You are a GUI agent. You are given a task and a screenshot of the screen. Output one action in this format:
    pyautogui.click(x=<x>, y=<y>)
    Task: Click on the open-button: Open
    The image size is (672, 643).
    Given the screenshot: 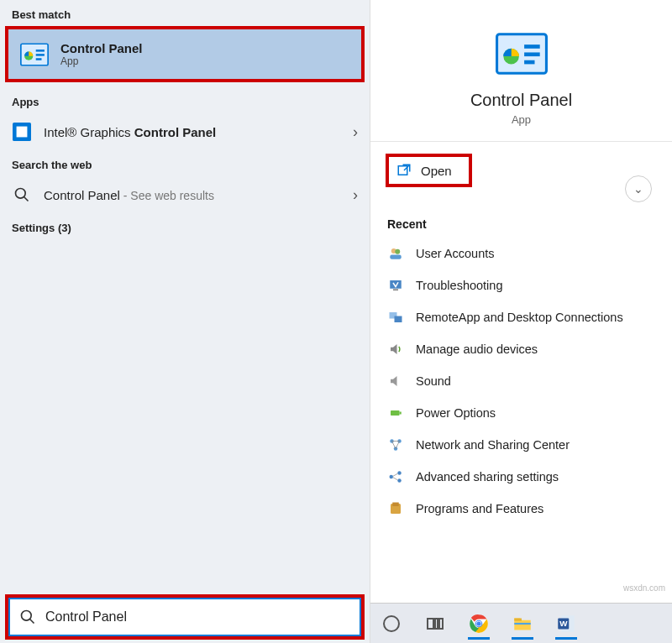 What is the action you would take?
    pyautogui.click(x=428, y=170)
    